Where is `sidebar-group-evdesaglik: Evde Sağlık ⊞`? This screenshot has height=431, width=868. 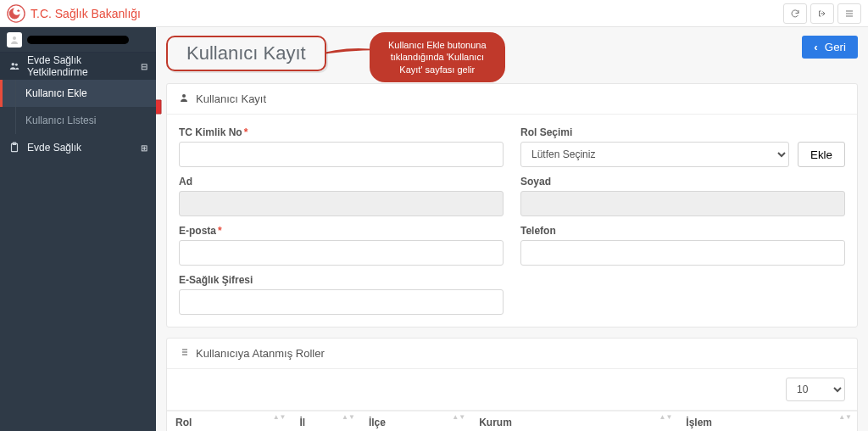
sidebar-group-evdesaglik: Evde Sağlık ⊞ is located at coordinates (78, 148).